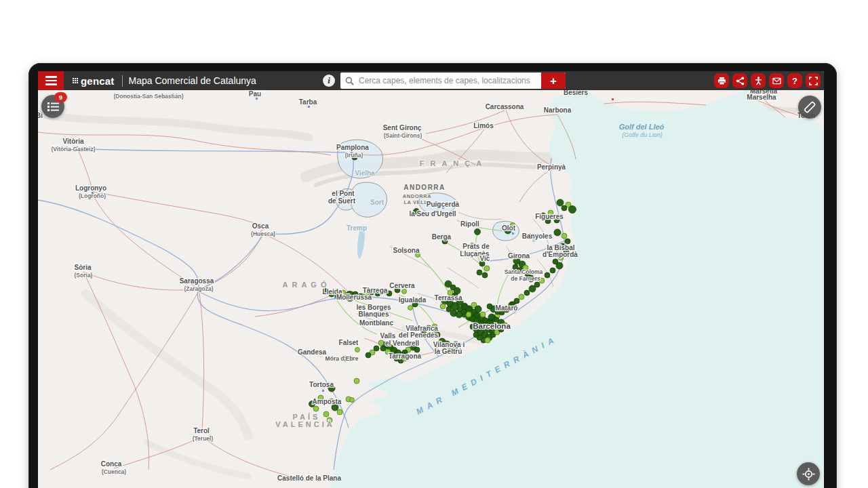  I want to click on map-label: del Penedès, so click(419, 335).